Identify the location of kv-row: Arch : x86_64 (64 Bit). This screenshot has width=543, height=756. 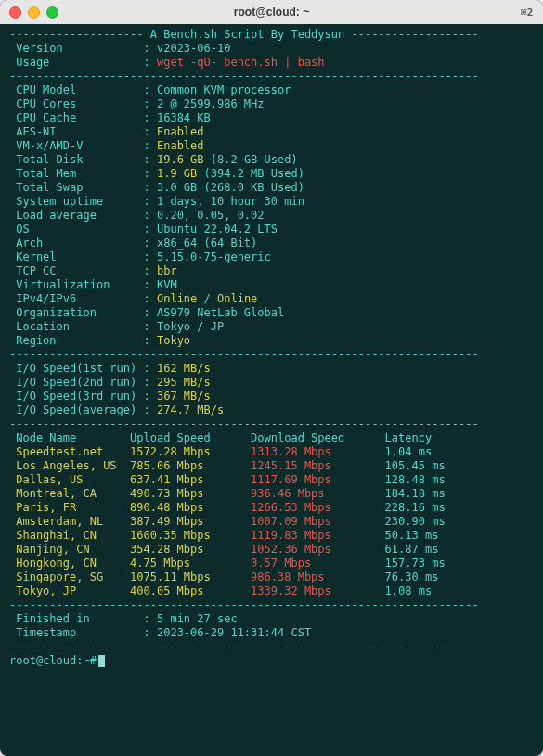
(271, 243).